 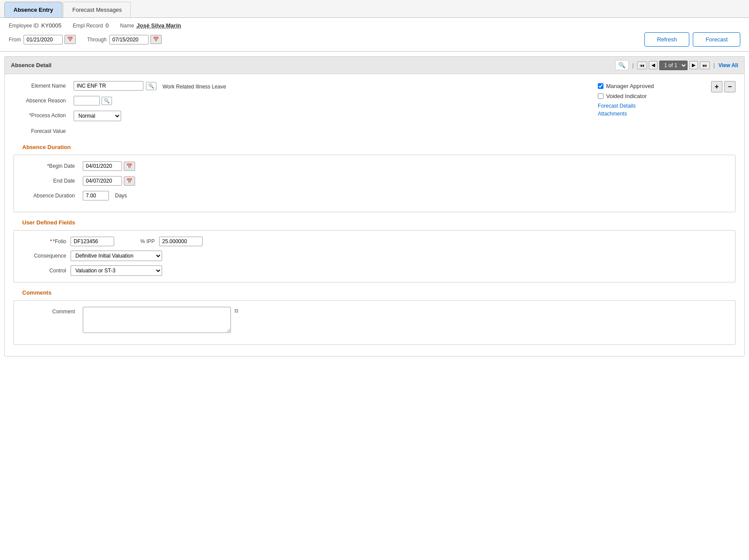 I want to click on add-row-btn: +, so click(x=717, y=87).